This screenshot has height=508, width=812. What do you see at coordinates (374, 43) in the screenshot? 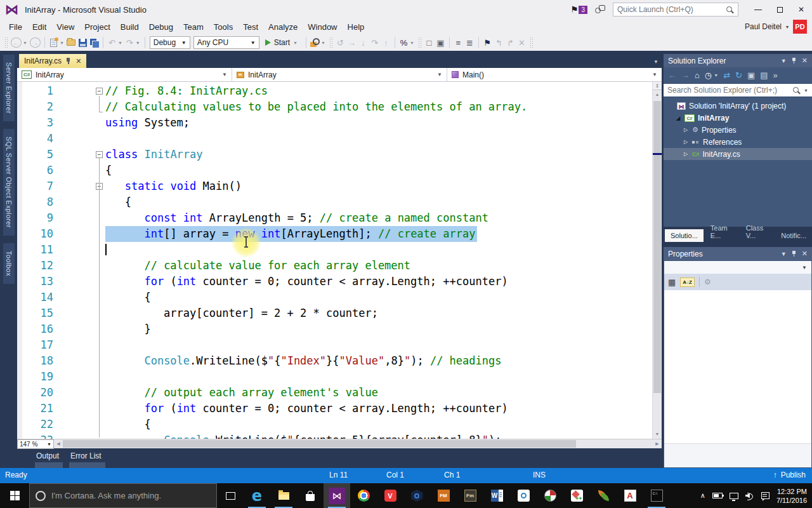
I see `step-over-icon: ↷` at bounding box center [374, 43].